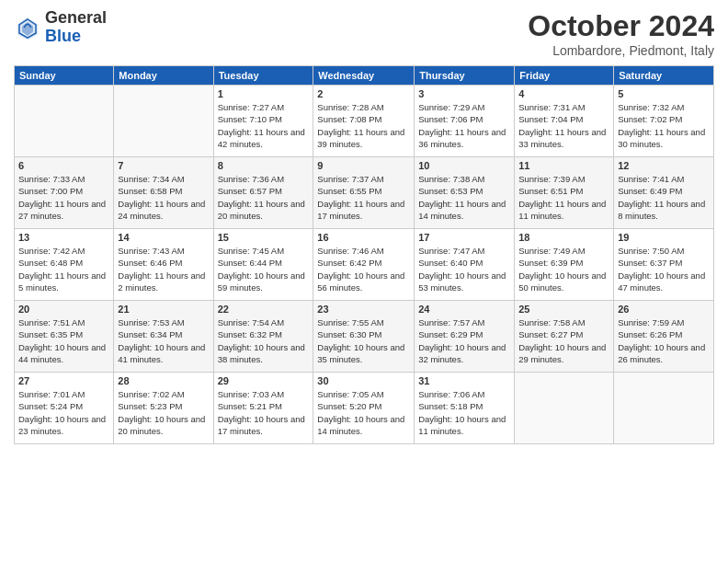 This screenshot has width=728, height=563. Describe the element at coordinates (664, 337) in the screenshot. I see `day-cell: 26Sunrise: 7:59 AM Sunset: 6:26 PM Dayli…` at that location.